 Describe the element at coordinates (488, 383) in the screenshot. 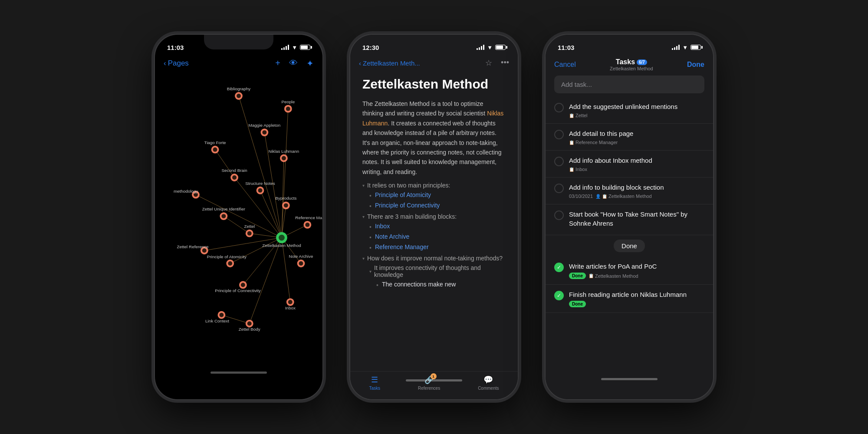

I see `tab-comments: 💬 Comments` at that location.